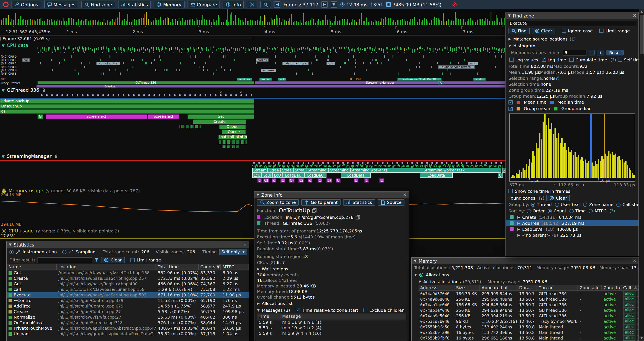  Describe the element at coordinates (525, 282) in the screenshot. I see `active-allocations-expander: ▼Active allocations(70,311)Memory usage:…` at that location.